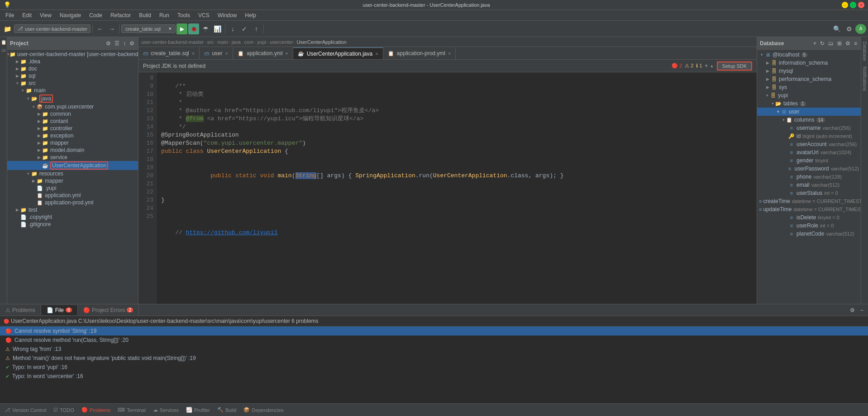 The width and height of the screenshot is (868, 416). Describe the element at coordinates (21, 310) in the screenshot. I see `bottom-tab-problems: ⚠ Problems` at that location.